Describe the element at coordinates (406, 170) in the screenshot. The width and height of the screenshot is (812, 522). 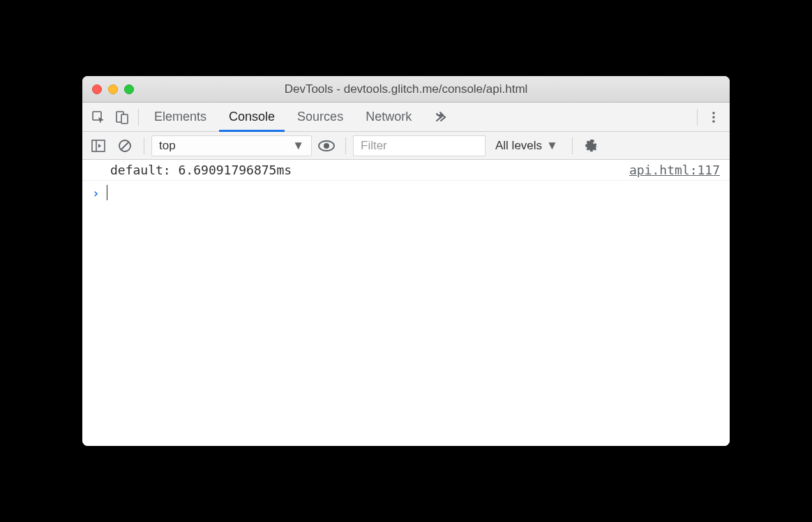
I see `log-entry: default: 6.69091796875ms api.html:117` at that location.